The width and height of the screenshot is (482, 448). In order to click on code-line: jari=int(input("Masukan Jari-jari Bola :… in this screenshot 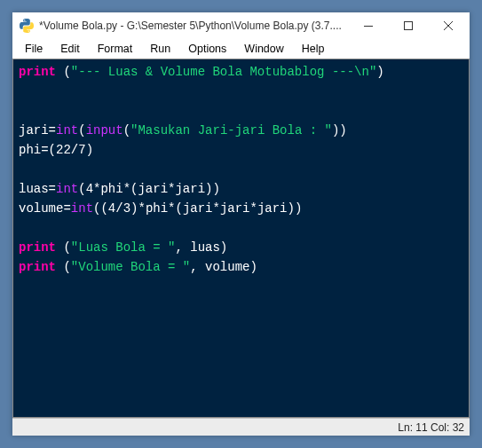, I will do `click(241, 130)`.